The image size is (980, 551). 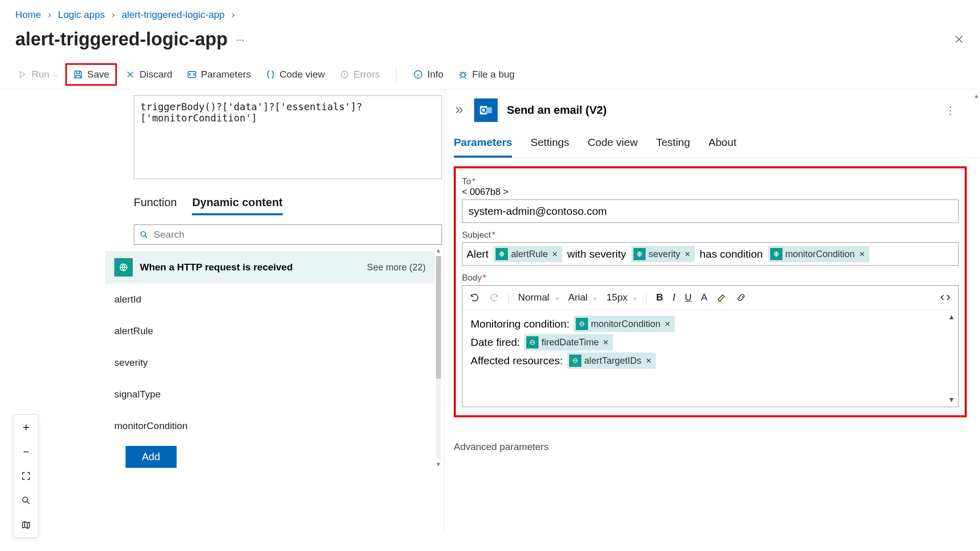 I want to click on underline-icon: U, so click(x=689, y=297).